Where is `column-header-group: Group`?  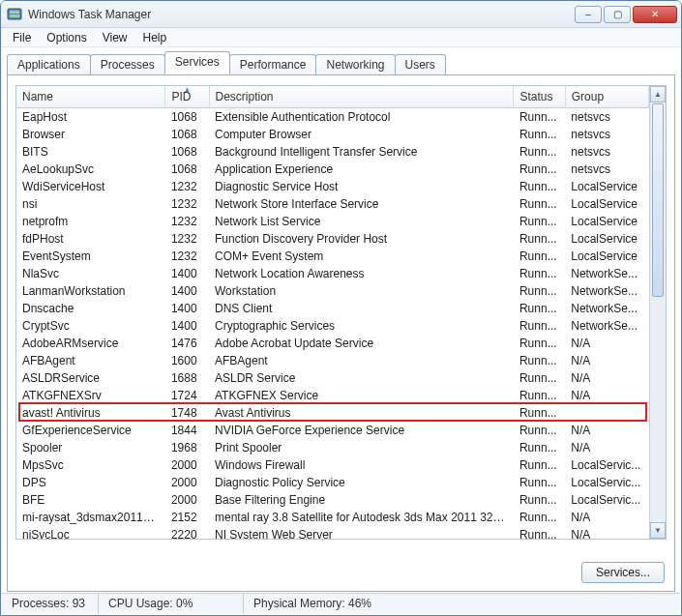
column-header-group: Group is located at coordinates (607, 97).